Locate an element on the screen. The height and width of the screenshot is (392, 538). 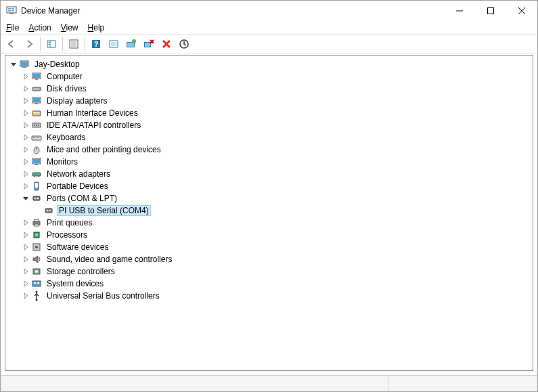
minimize-button is located at coordinates (459, 11).